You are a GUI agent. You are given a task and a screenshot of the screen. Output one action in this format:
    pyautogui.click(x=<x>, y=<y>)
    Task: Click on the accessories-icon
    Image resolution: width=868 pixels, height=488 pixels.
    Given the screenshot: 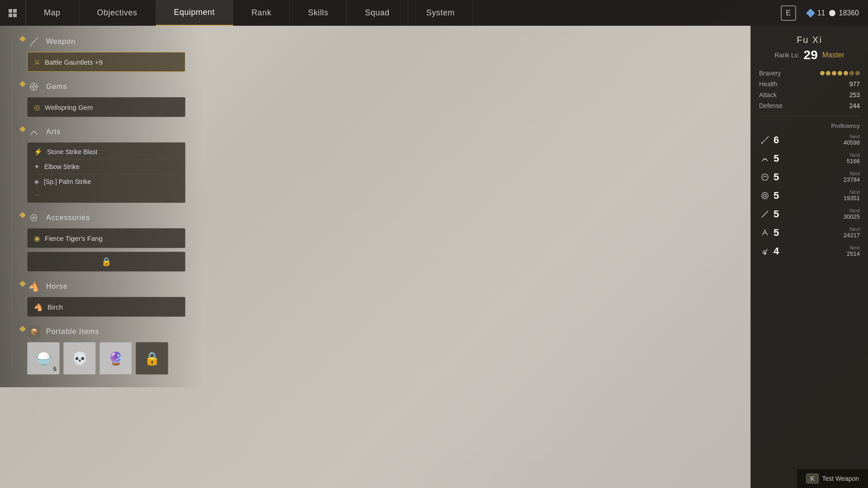 What is the action you would take?
    pyautogui.click(x=34, y=218)
    